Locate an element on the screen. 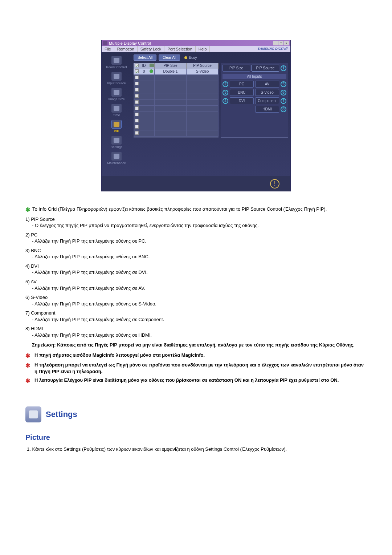  red-note-text: Η πηγή σήματος εισόδου MagicInfo λειτουρ… is located at coordinates (120, 356).